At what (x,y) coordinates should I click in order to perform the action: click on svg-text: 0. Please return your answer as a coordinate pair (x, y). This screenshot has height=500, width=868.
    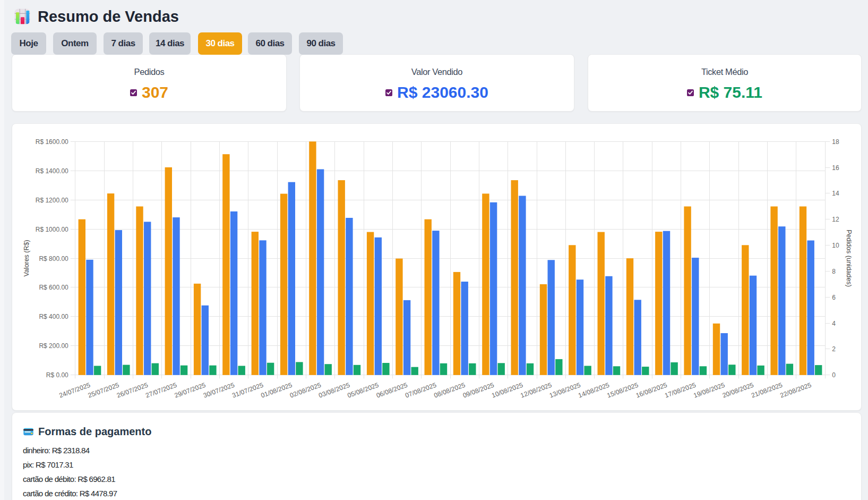
    Looking at the image, I should click on (833, 375).